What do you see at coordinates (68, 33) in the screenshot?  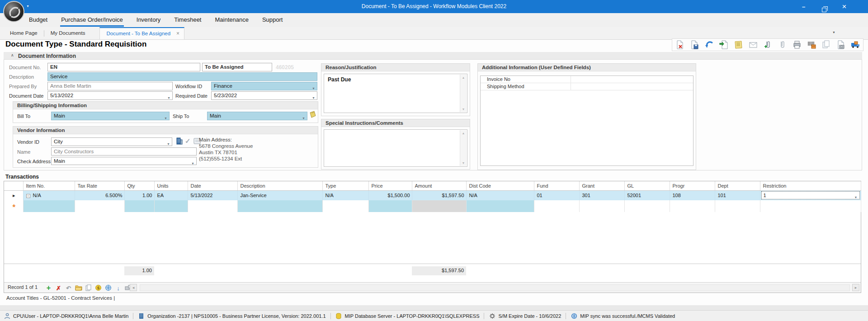 I see `tab-my-documents: My Documents` at bounding box center [68, 33].